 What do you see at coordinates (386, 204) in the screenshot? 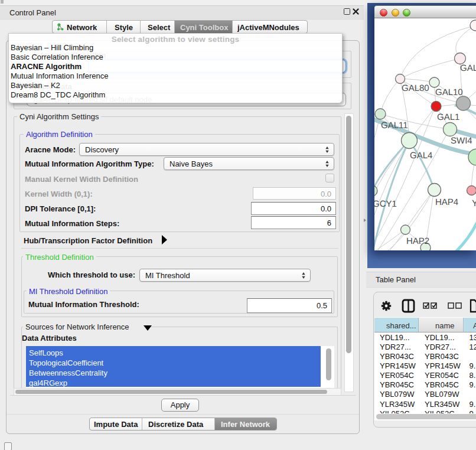
I see `svg-text: GCY1` at bounding box center [386, 204].